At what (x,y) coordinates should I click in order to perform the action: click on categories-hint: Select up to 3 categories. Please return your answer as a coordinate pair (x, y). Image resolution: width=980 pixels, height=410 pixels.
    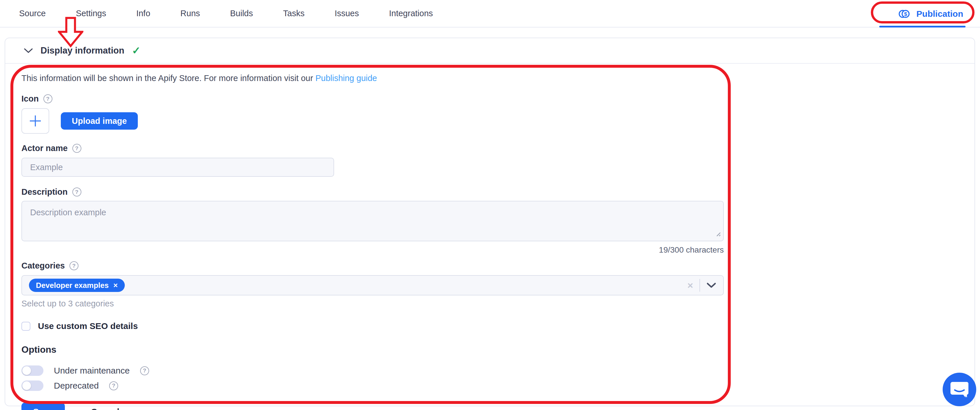
    Looking at the image, I should click on (490, 304).